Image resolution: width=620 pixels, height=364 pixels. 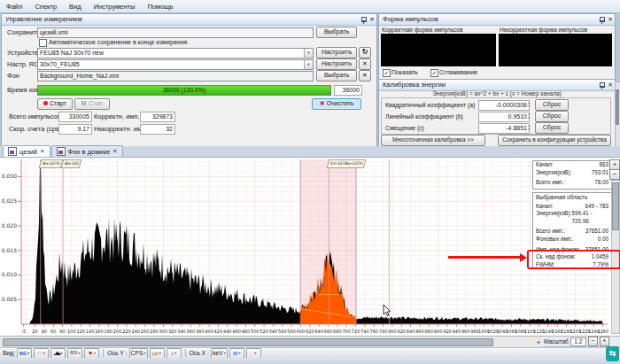 I want to click on save-to-device-button: Сохранить в конфигурации устройства, so click(x=554, y=140).